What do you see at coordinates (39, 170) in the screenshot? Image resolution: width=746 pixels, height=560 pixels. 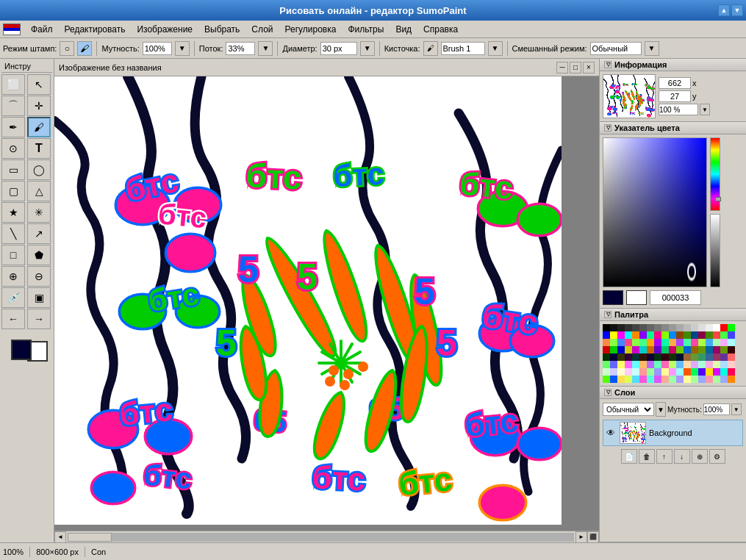 I see `tool-ellipse: ◯` at bounding box center [39, 170].